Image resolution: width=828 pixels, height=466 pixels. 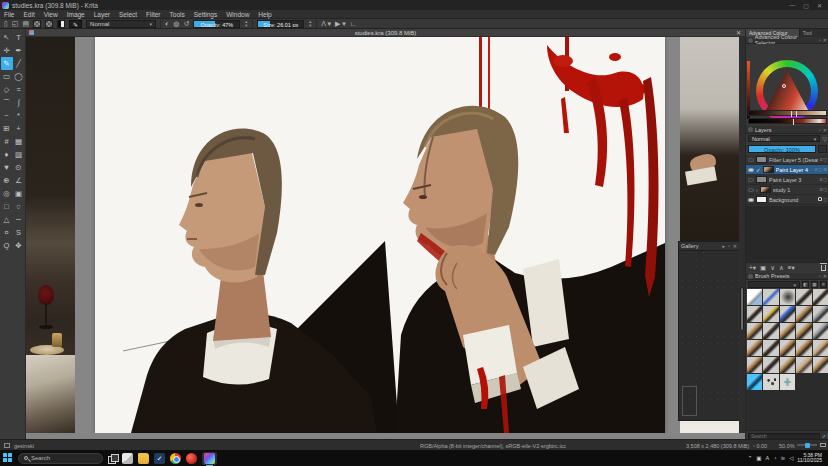 I want to click on layers-docker-header: Layers ▫ ✕, so click(x=787, y=130).